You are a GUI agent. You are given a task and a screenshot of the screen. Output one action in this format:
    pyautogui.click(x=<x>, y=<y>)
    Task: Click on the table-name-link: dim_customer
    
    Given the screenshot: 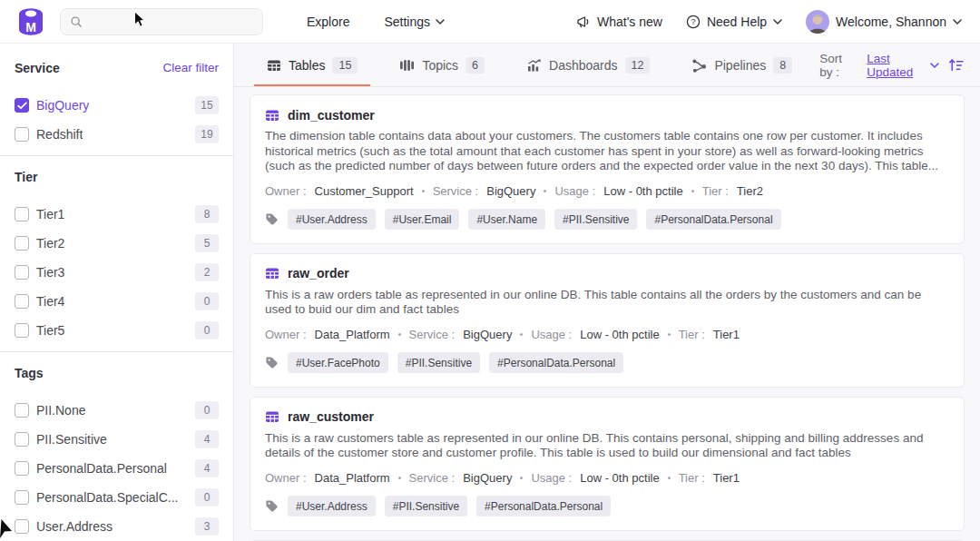 What is the action you would take?
    pyautogui.click(x=331, y=115)
    